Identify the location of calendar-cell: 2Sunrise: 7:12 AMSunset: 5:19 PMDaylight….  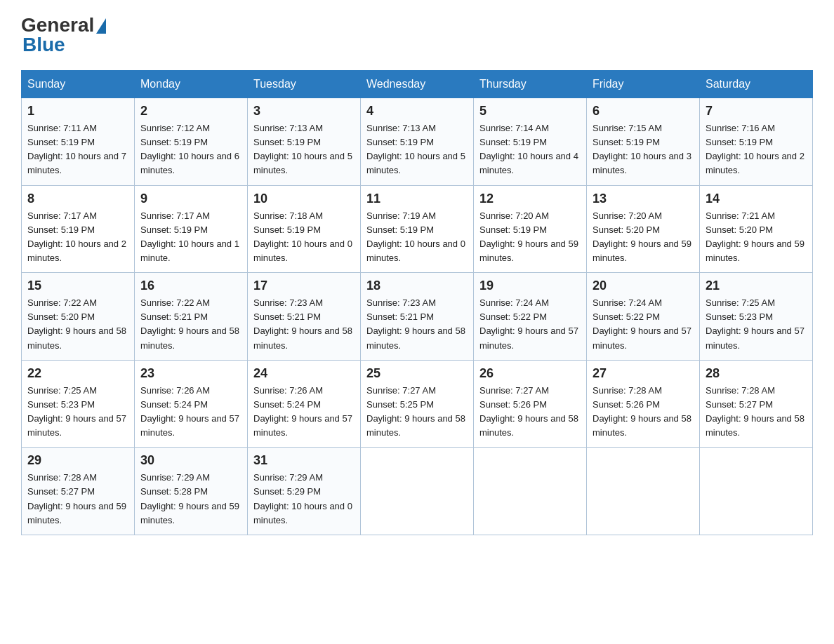
(191, 142).